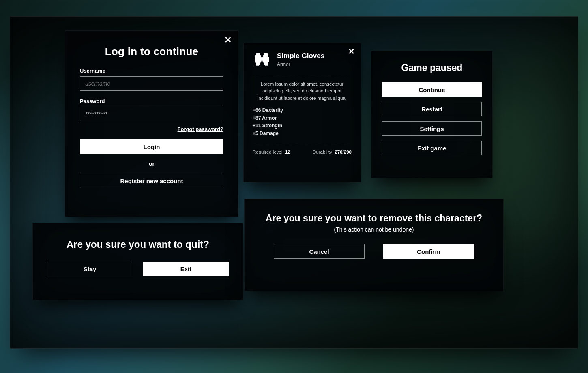  I want to click on quit-confirm-panel: Are you sure you want to quit? Stay Exit, so click(138, 262).